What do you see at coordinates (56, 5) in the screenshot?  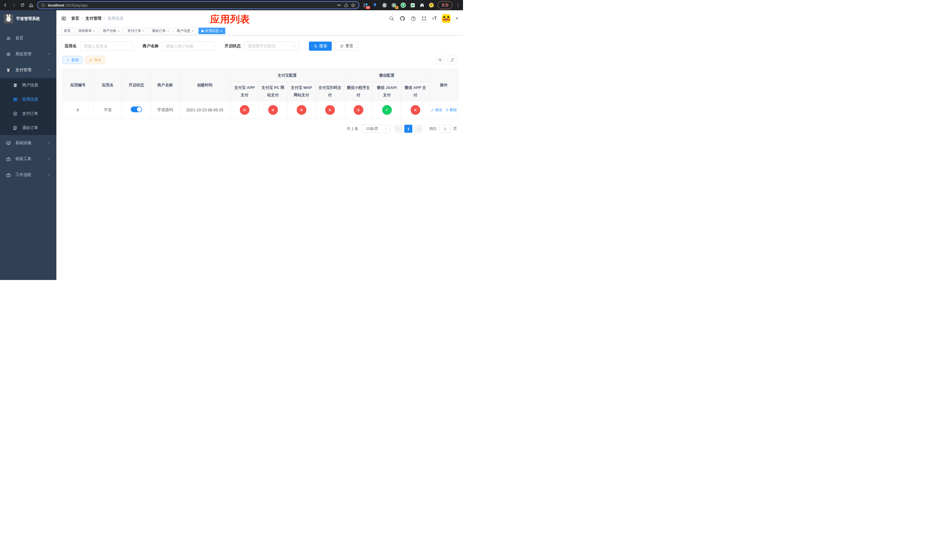 I see `url-host: localhost` at bounding box center [56, 5].